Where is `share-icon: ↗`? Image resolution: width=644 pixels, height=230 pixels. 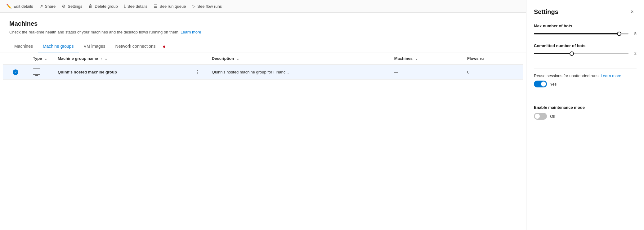 share-icon: ↗ is located at coordinates (41, 6).